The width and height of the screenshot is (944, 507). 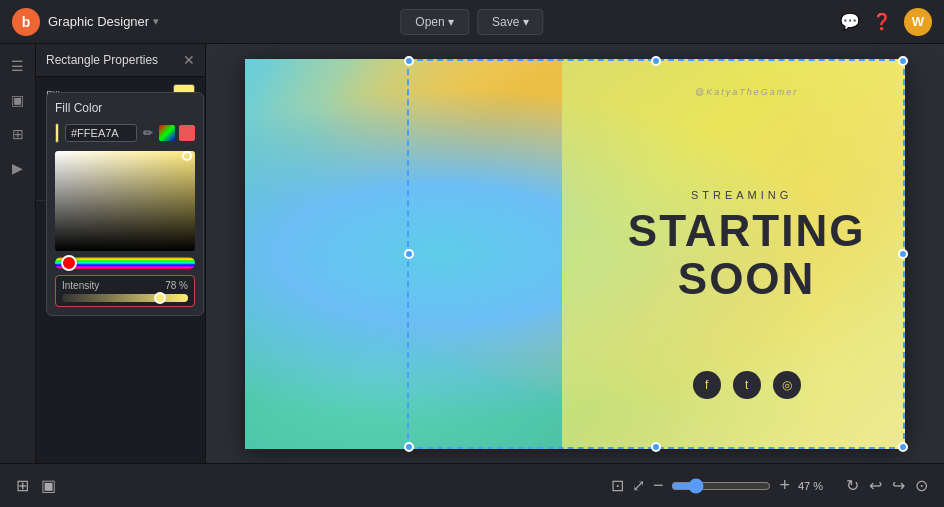 I want to click on topbar: b Graphic Designer ▾ Open ▾ Save ▾ 💬 ❓ W, so click(x=472, y=22).